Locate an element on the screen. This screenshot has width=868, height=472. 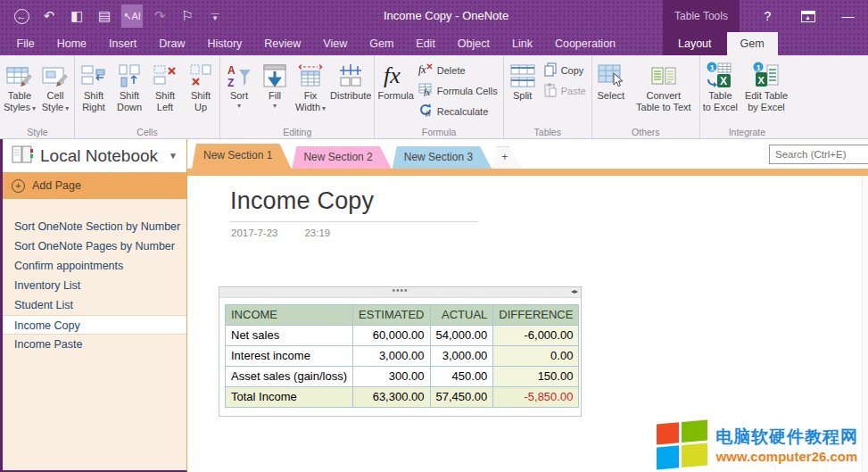
convert-table-to-text-button: Convert Table to Text is located at coordinates (664, 86).